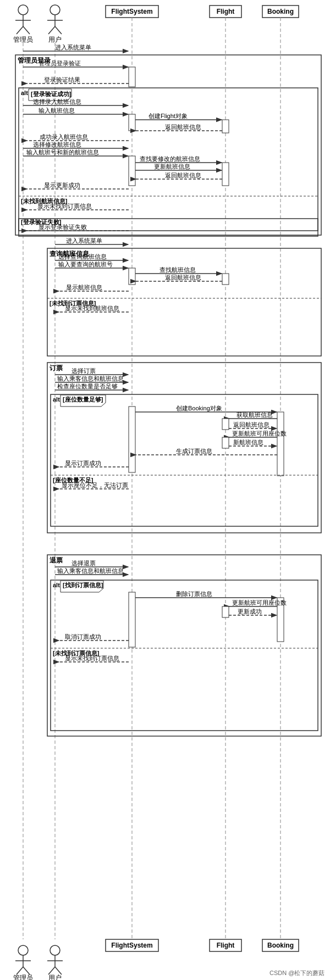 The height and width of the screenshot is (980, 330). What do you see at coordinates (64, 137) in the screenshot?
I see `svg-text: 成功录入航班信息` at bounding box center [64, 137].